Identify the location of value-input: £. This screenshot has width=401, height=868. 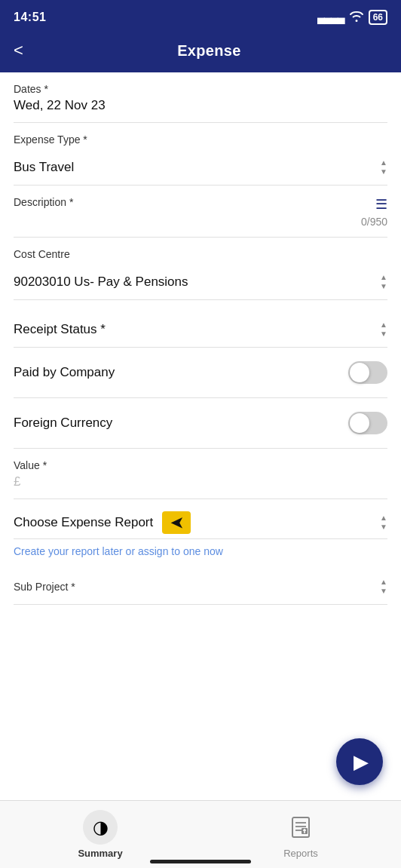
(200, 486).